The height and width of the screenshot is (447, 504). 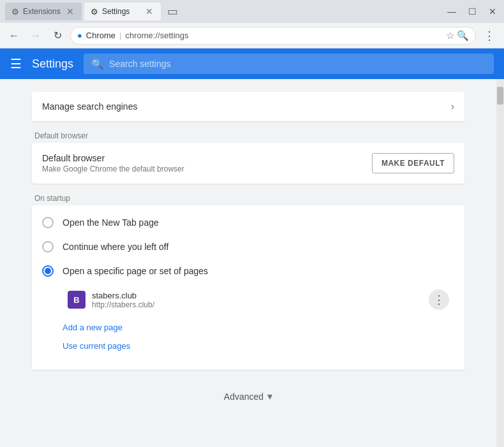 I want to click on scrollbar-thumb, so click(x=500, y=96).